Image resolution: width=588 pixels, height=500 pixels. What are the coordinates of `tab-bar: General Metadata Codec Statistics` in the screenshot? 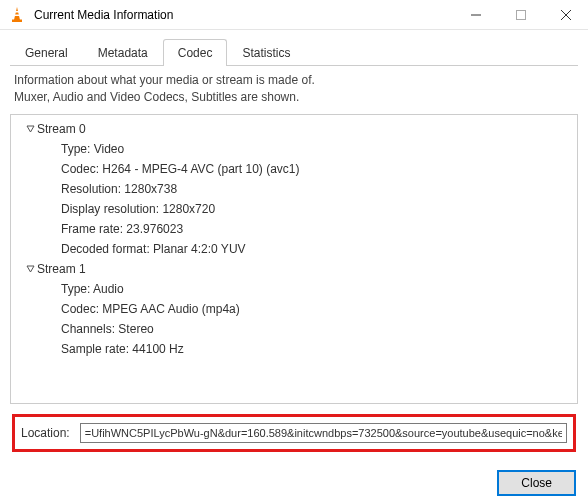 It's located at (294, 52).